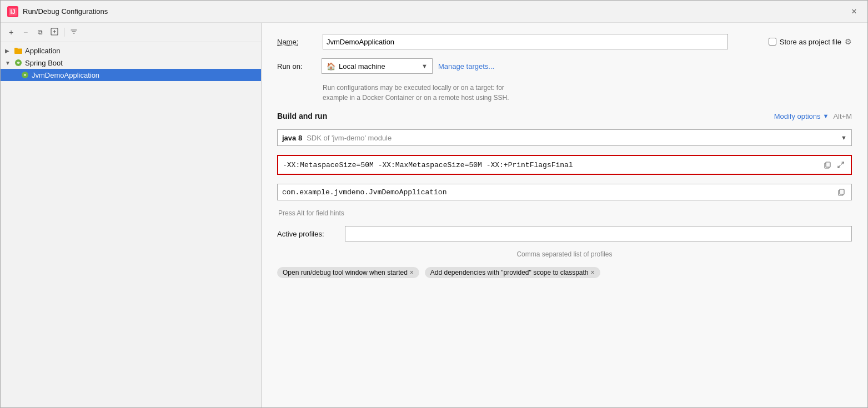 This screenshot has height=408, width=868. I want to click on modify-options-shortcut: Alt+M, so click(842, 117).